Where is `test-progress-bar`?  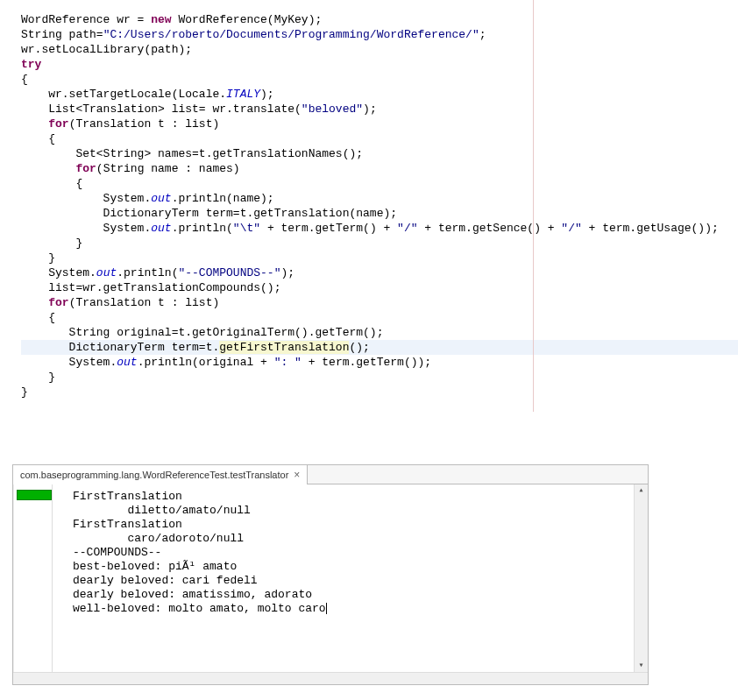 test-progress-bar is located at coordinates (34, 495).